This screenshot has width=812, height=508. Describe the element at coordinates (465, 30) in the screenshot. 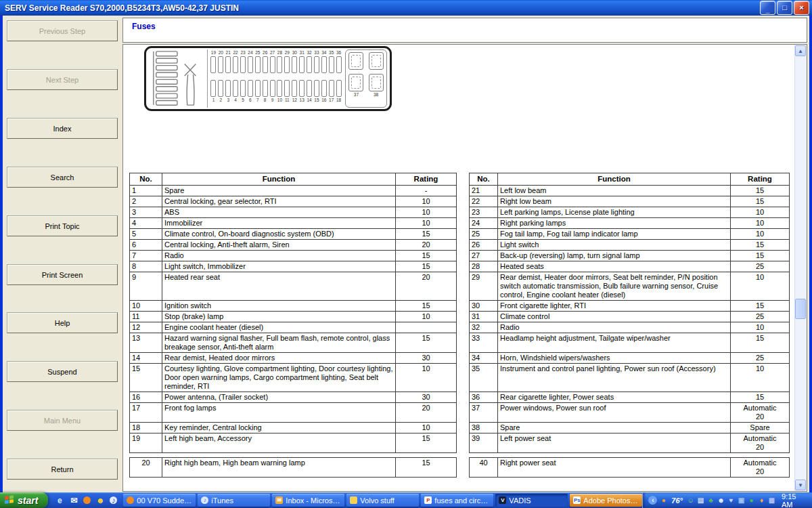

I see `content-header: Fuses` at that location.